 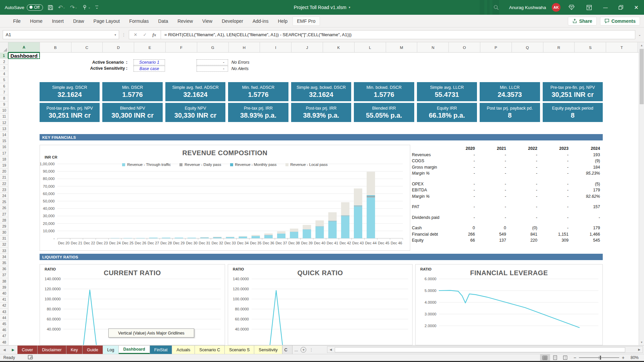 What do you see at coordinates (4, 123) in the screenshot?
I see `row-header-12: 12` at bounding box center [4, 123].